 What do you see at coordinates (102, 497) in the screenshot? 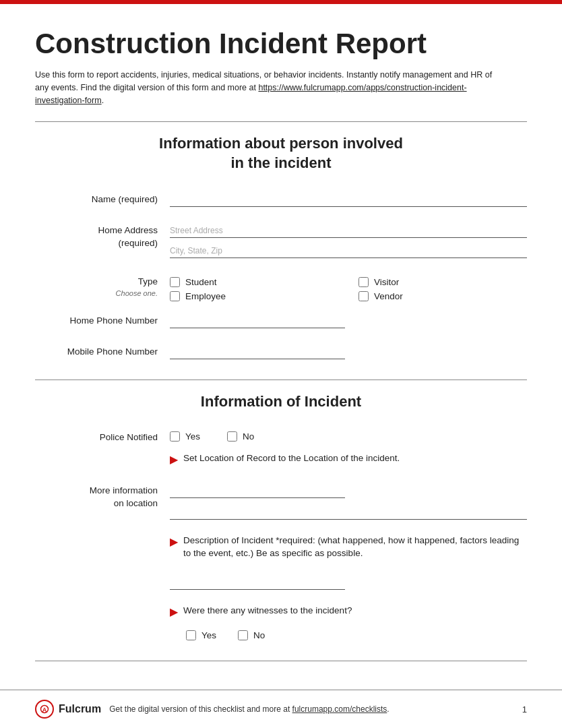
I see `location-info-label: More informationon location` at bounding box center [102, 497].